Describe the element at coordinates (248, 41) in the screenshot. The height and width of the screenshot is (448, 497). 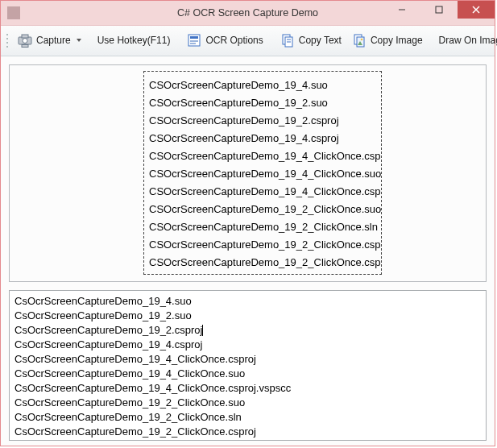
I see `toolbar: Capture Use Hotkey(F11) OCR Options` at that location.